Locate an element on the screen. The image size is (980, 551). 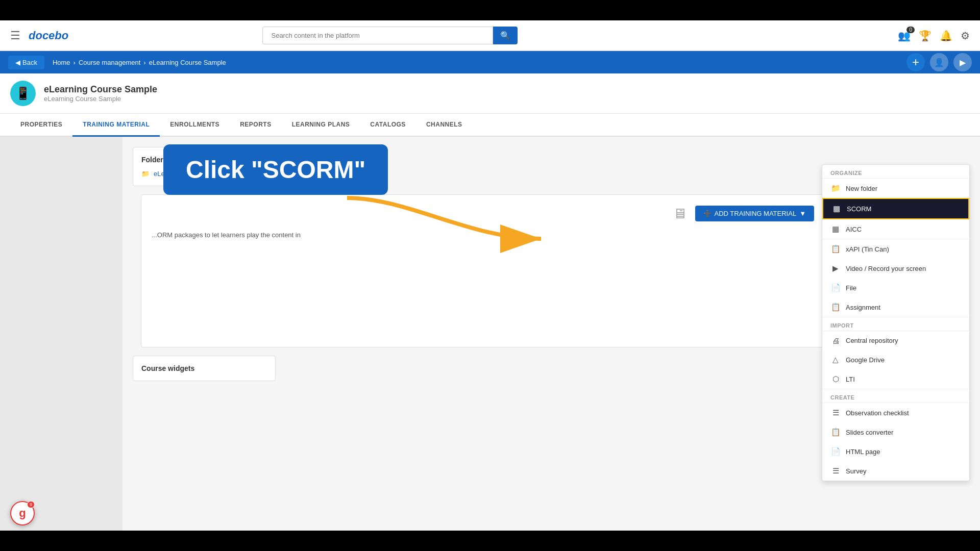
back-button: ◀ Back is located at coordinates (27, 62).